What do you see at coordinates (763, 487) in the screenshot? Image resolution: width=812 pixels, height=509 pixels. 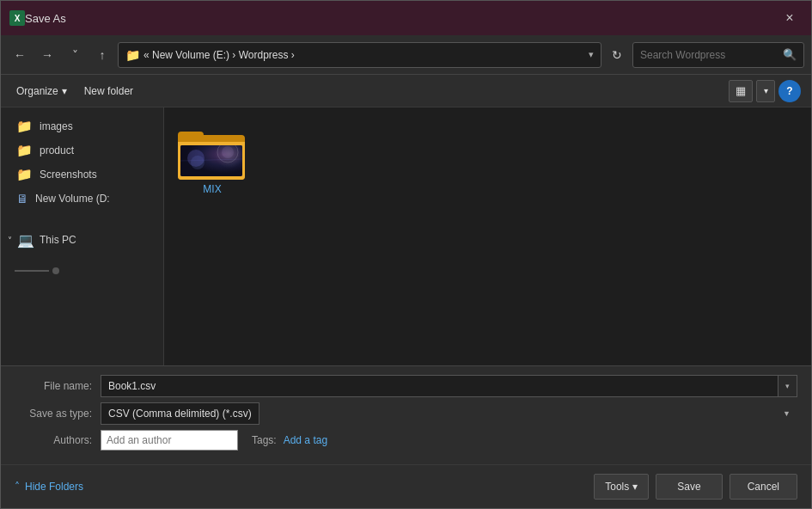 I see `cancel-button: Cancel` at bounding box center [763, 487].